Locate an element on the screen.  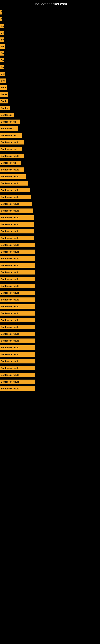
result-bar: Bot is located at coordinates (2, 74).